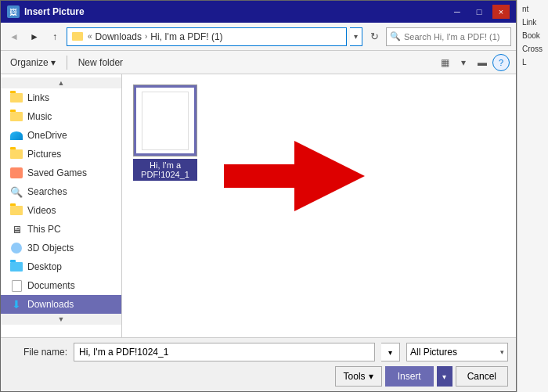  What do you see at coordinates (532, 49) in the screenshot?
I see `side-panel-item-cross: Cross` at bounding box center [532, 49].